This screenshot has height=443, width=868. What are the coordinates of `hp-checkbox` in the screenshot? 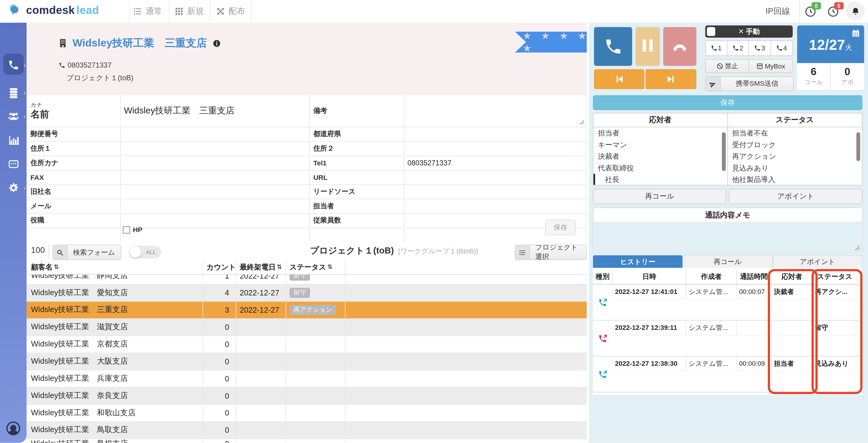 It's located at (127, 230).